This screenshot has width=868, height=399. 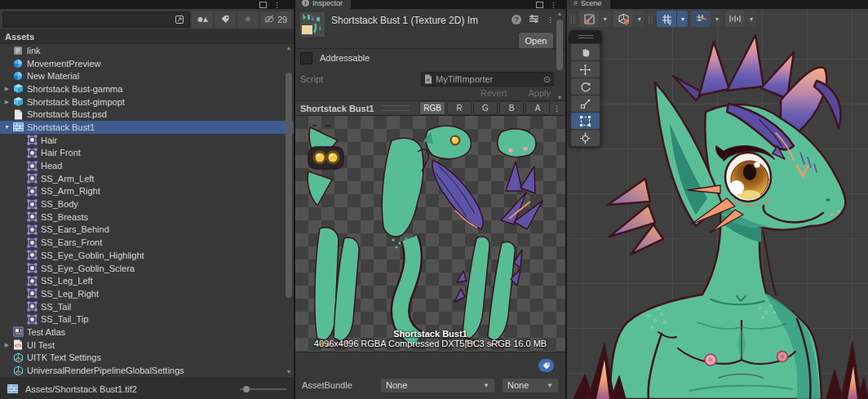 What do you see at coordinates (547, 80) in the screenshot?
I see `object-picker-icon: ⊙` at bounding box center [547, 80].